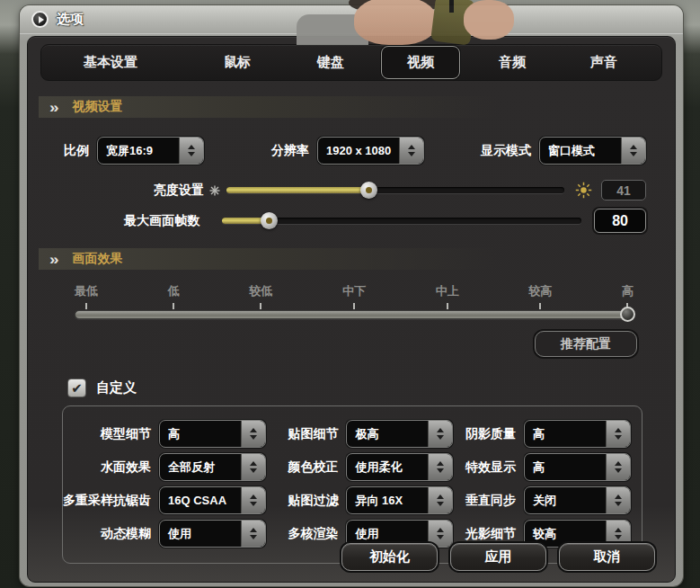 The image size is (700, 588). What do you see at coordinates (278, 259) in the screenshot?
I see `section-header-effects: » 画面效果` at bounding box center [278, 259].